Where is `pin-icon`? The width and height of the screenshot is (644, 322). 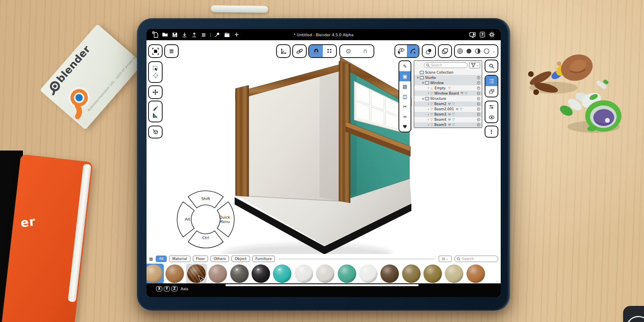
pin-icon is located at coordinates (217, 35).